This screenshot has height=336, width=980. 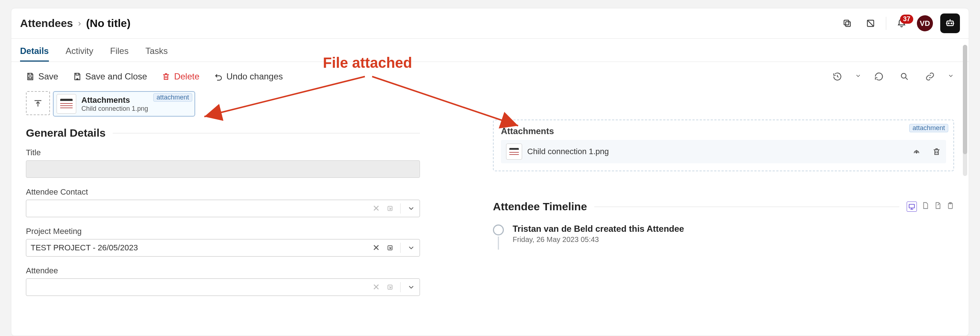 What do you see at coordinates (223, 163) in the screenshot?
I see `field-title: Title` at bounding box center [223, 163].